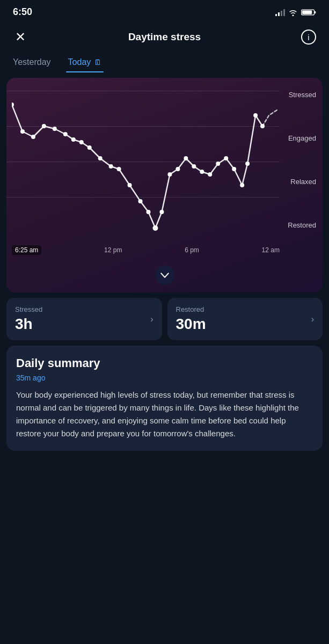 This screenshot has height=644, width=329. I want to click on stressed-stat-card: Stressed 3h ›, so click(84, 319).